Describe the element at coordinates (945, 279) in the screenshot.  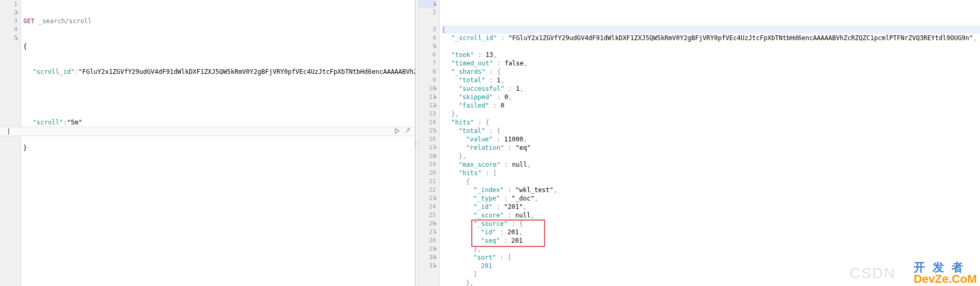
I see `watermark-brand-bottom: DevZe.CoM` at that location.